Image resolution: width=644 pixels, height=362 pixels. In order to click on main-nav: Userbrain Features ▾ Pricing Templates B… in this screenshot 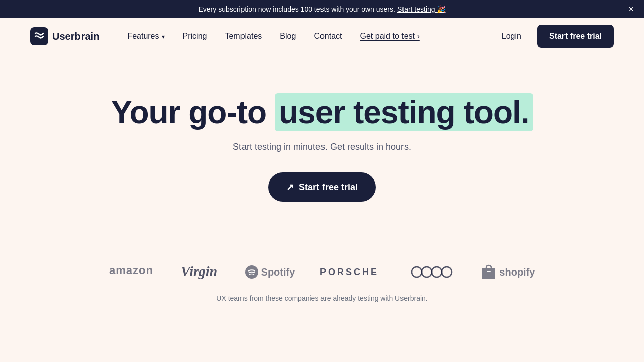, I will do `click(322, 36)`.